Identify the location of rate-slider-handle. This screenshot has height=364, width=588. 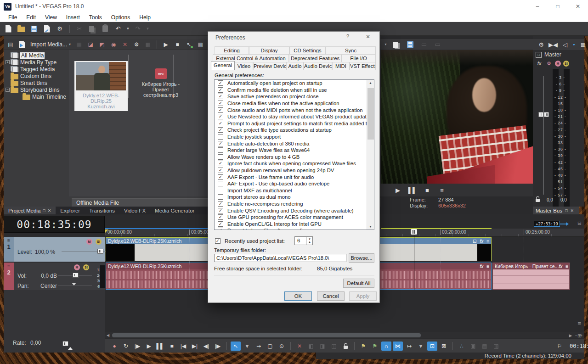
(65, 343).